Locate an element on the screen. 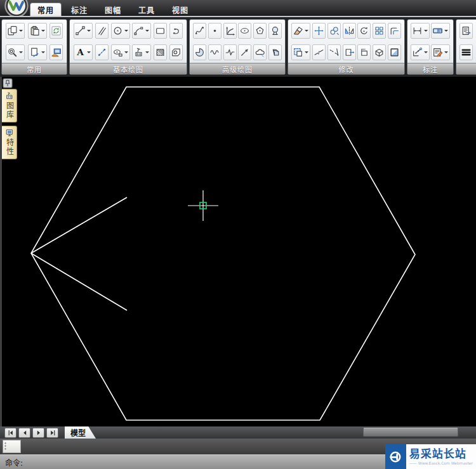 Image resolution: width=476 pixels, height=469 pixels. panel-label is located at coordinates (466, 69).